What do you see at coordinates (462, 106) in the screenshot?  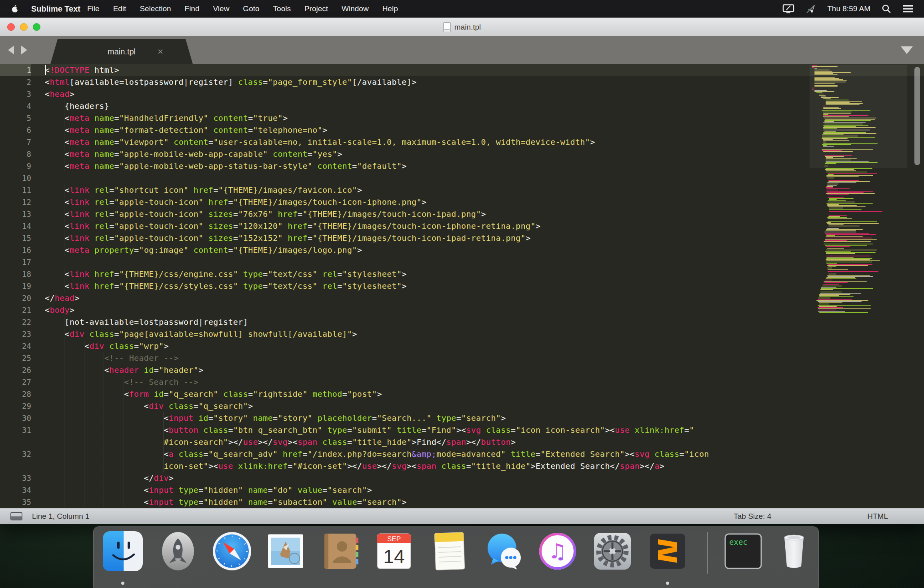 I see `code-line: 4 {headers}` at bounding box center [462, 106].